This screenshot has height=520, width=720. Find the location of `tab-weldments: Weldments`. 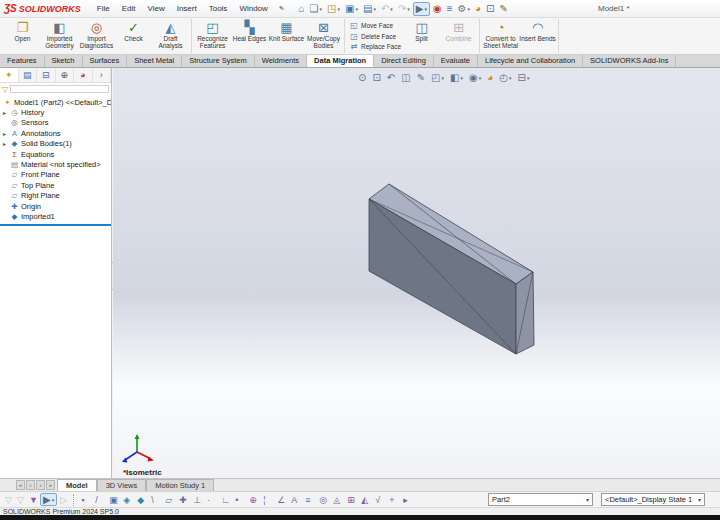

tab-weldments: Weldments is located at coordinates (281, 61).